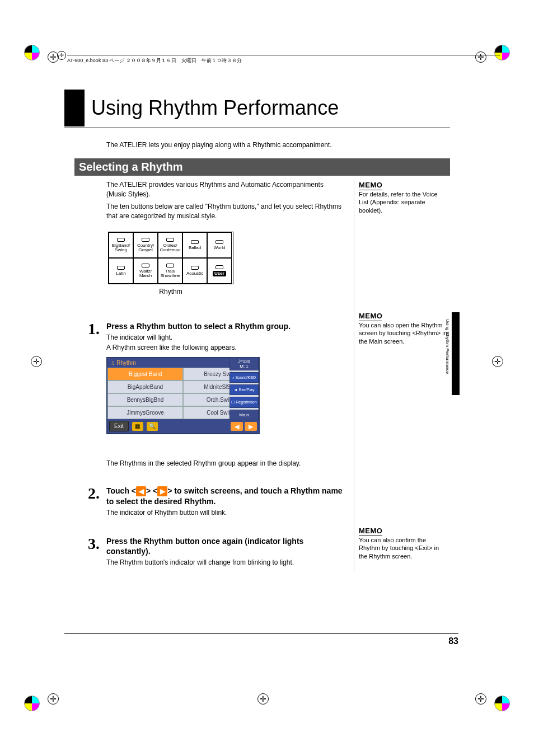 This screenshot has width=534, height=756. What do you see at coordinates (244, 415) in the screenshot?
I see `lcd-main-button: Main` at bounding box center [244, 415].